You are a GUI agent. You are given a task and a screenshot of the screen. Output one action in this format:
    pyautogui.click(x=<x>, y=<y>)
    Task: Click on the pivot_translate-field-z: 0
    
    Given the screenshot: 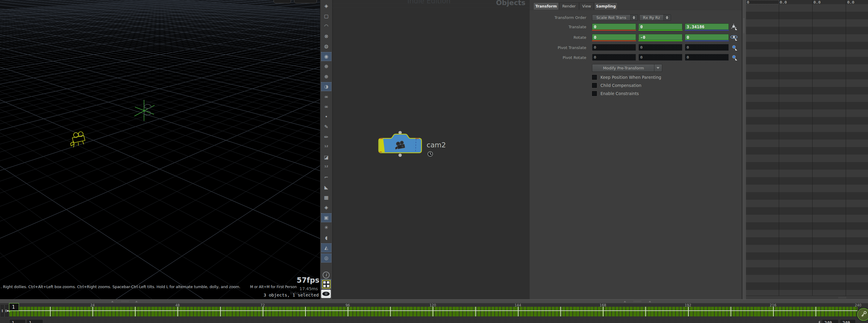 What is the action you would take?
    pyautogui.click(x=707, y=47)
    